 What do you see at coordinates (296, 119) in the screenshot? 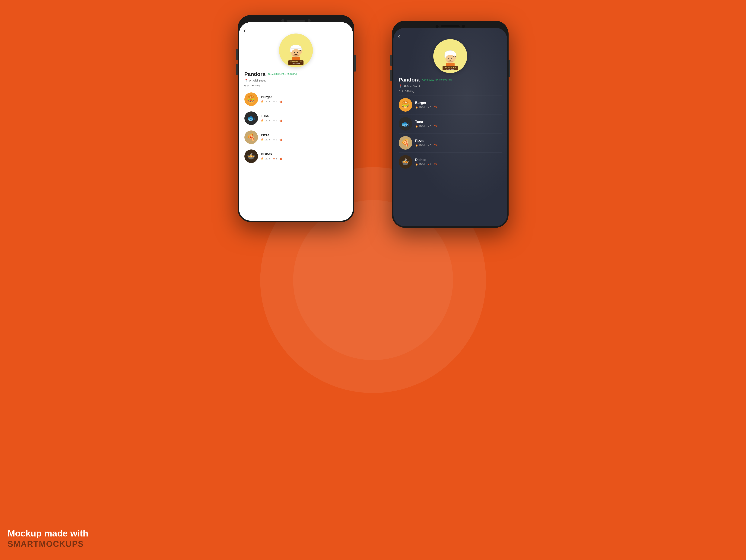
I see `phone-light-body: ‹` at bounding box center [296, 119].